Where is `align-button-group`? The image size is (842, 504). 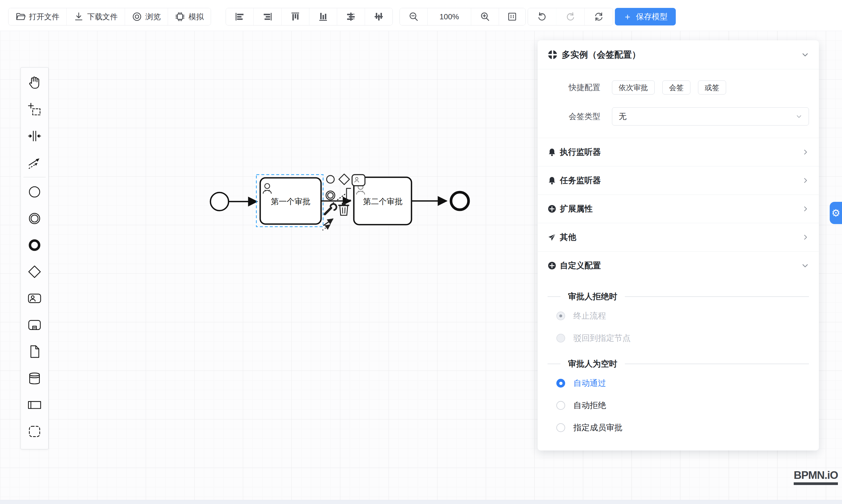
align-button-group is located at coordinates (309, 17).